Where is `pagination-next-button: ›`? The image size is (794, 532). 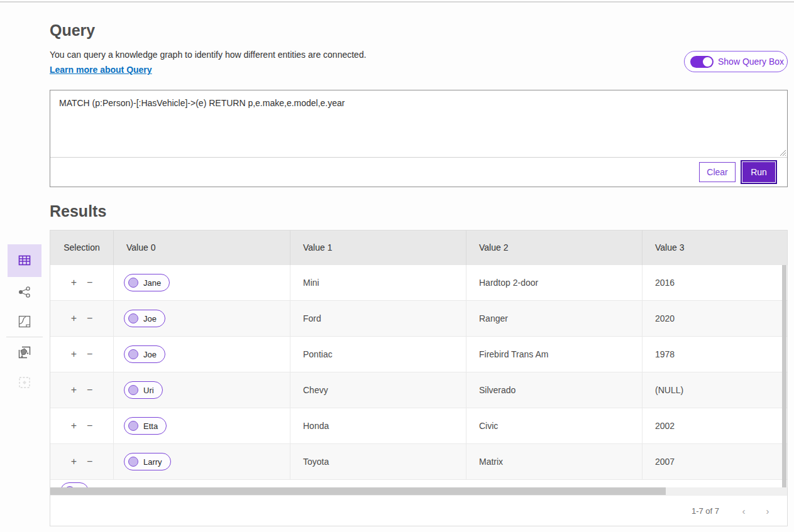 pagination-next-button: › is located at coordinates (768, 511).